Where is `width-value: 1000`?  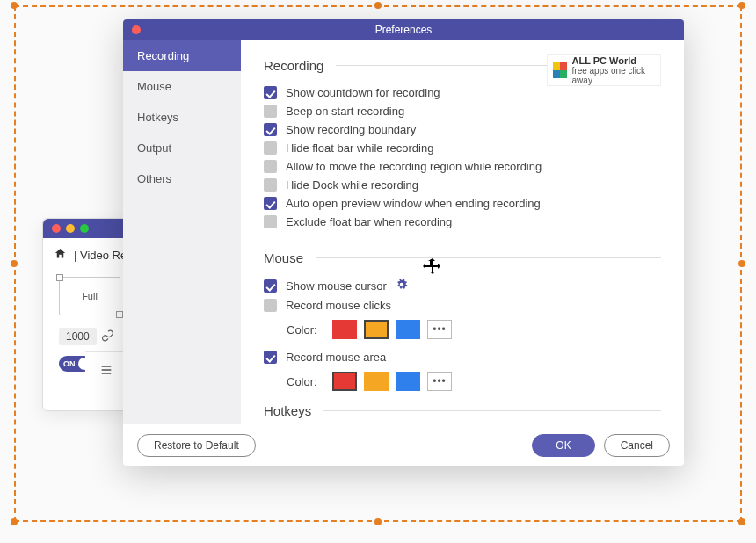 width-value: 1000 is located at coordinates (77, 337).